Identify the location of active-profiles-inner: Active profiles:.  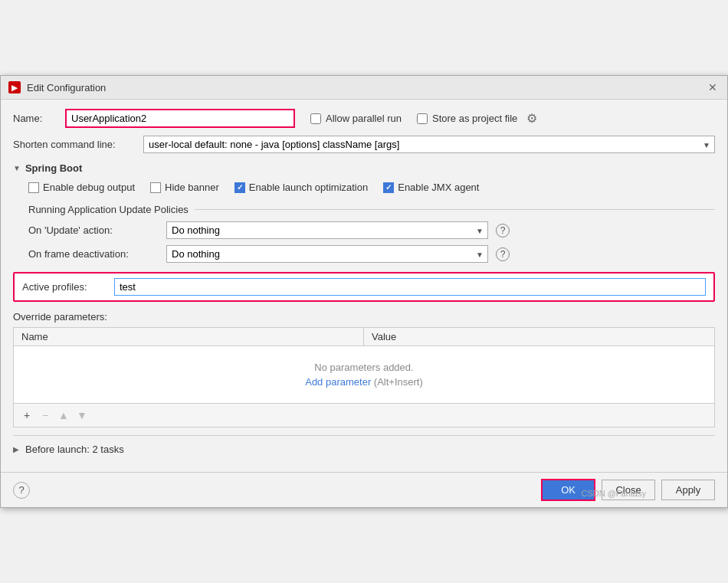
(364, 287).